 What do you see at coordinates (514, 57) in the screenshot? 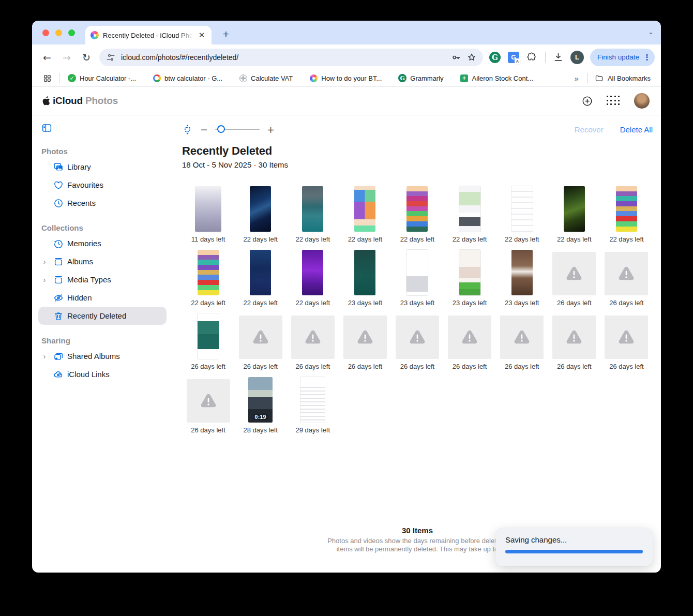
I see `translate-extension-icon: G` at bounding box center [514, 57].